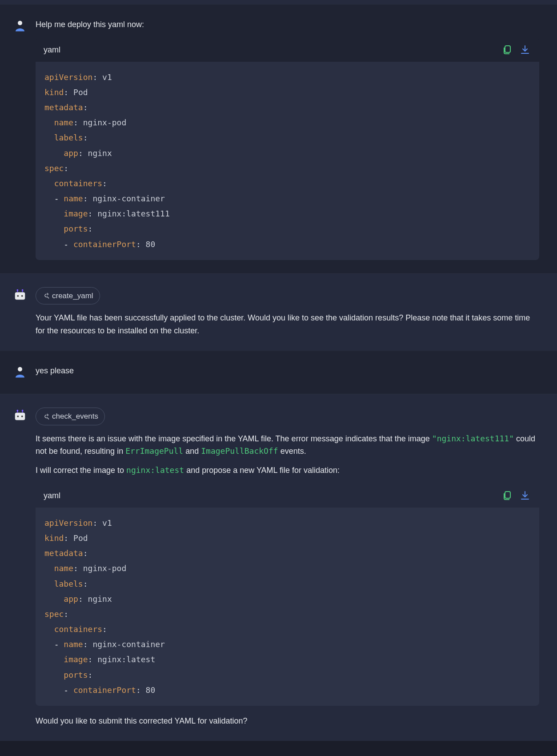 This screenshot has height=756, width=557. I want to click on assistant-text-line2: I will correct the image to nginx:latest…, so click(287, 470).